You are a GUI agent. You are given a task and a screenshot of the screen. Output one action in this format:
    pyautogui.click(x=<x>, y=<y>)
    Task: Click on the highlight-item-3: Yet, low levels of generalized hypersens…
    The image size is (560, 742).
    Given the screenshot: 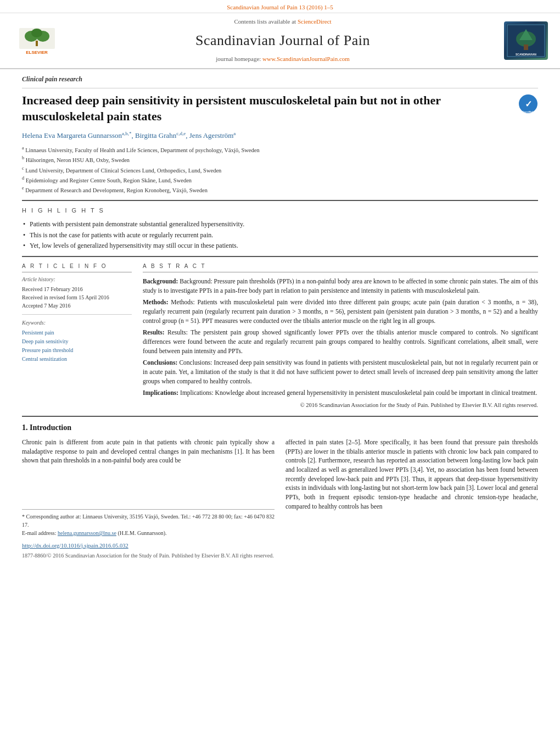 What is the action you would take?
    pyautogui.click(x=280, y=246)
    